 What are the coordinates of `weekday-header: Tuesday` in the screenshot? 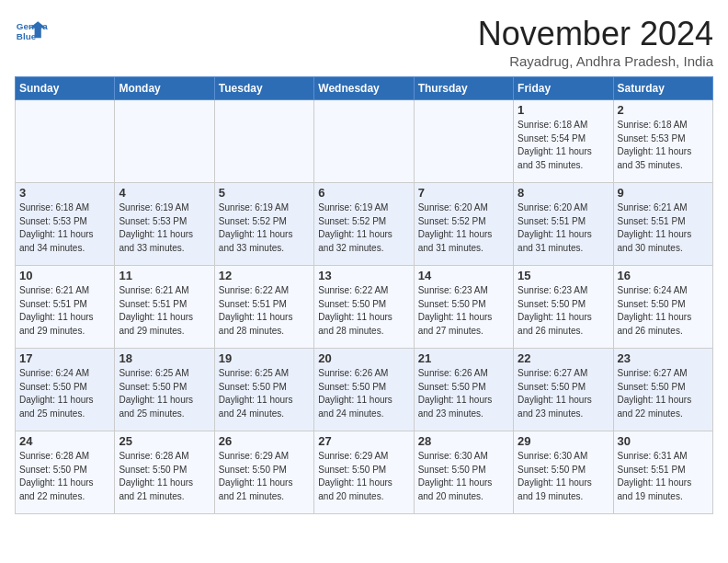 It's located at (264, 88).